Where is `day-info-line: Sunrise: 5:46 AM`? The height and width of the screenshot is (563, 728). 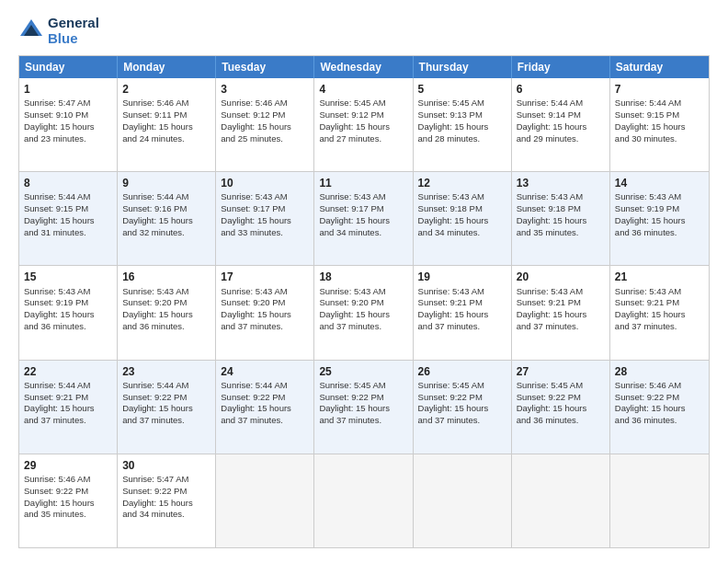
day-info-line: Sunrise: 5:46 AM is located at coordinates (166, 103).